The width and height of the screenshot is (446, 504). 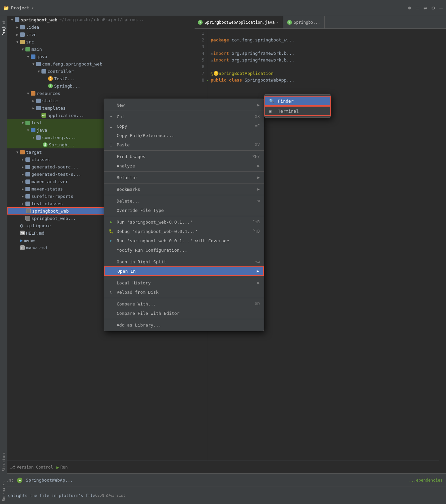 I want to click on menu-cut-label: Cut, so click(x=120, y=117).